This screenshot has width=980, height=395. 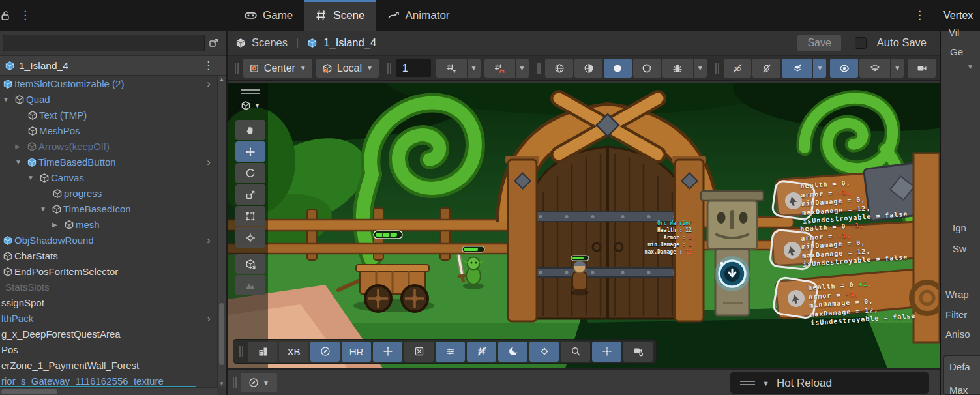 I want to click on handle-position-dropdown: Center▼, so click(x=278, y=68).